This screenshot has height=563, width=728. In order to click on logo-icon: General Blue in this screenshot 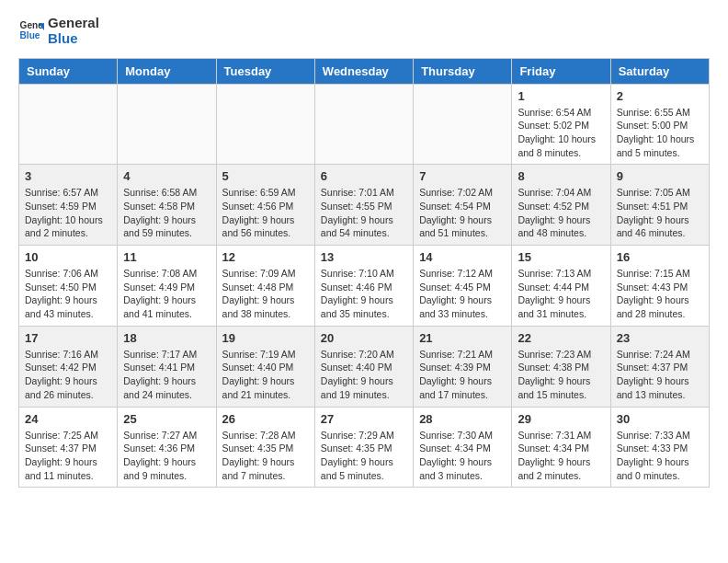, I will do `click(31, 30)`.